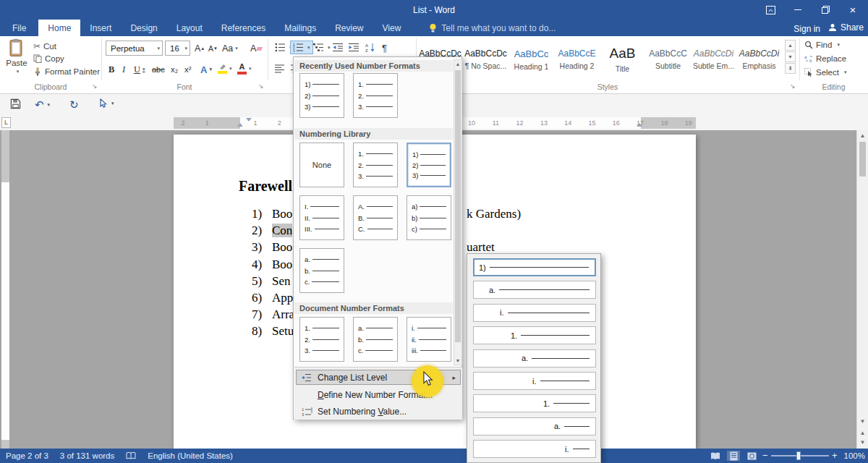 This screenshot has width=868, height=463. I want to click on close-button: ×, so click(853, 10).